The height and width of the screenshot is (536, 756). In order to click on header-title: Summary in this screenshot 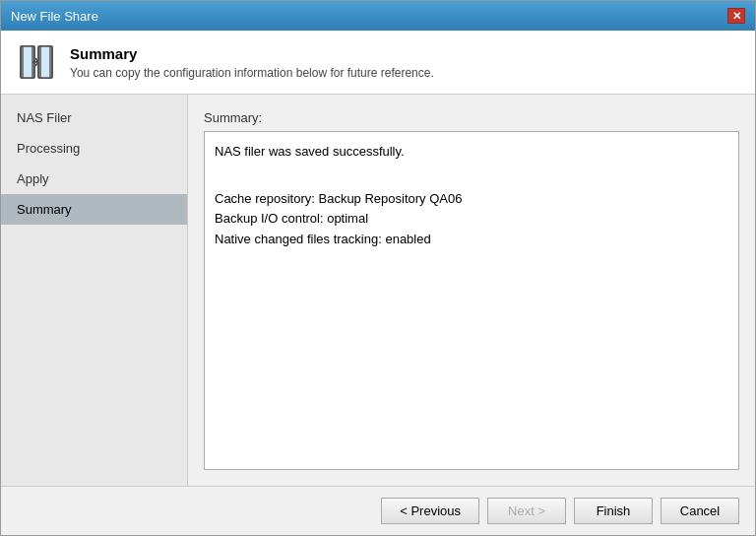, I will do `click(252, 53)`.